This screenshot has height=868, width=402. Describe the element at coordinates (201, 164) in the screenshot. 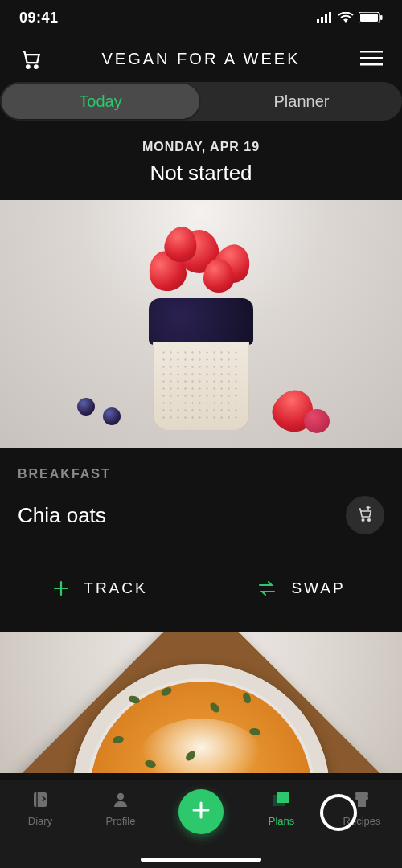

I see `date-block: MONDAY, APR 19 Not started` at that location.